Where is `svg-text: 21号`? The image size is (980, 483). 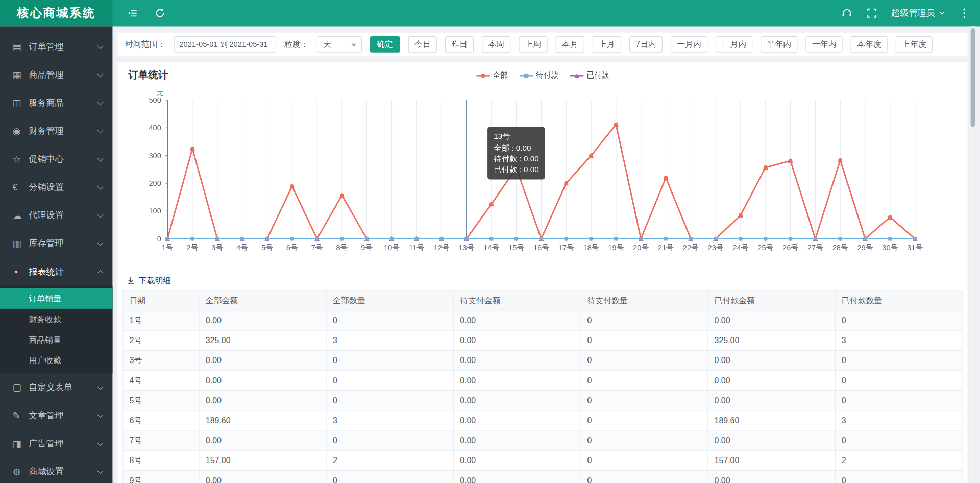 svg-text: 21号 is located at coordinates (666, 248).